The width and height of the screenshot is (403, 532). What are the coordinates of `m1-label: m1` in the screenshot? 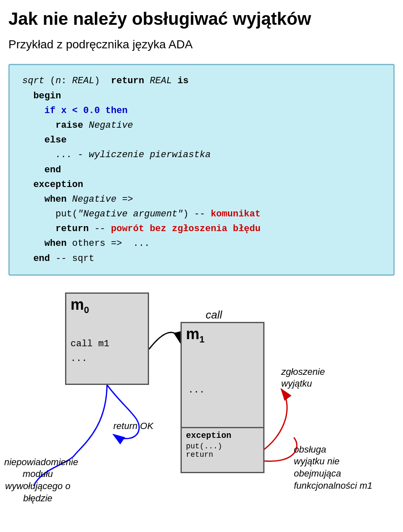 It's located at (195, 335).